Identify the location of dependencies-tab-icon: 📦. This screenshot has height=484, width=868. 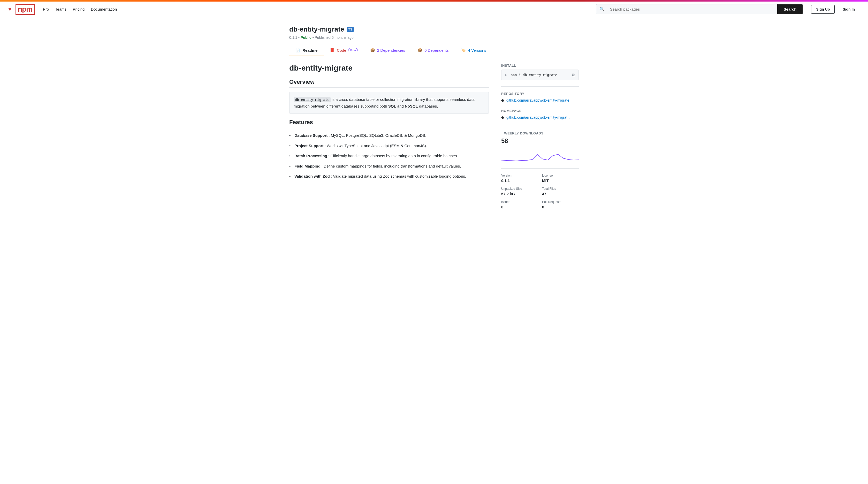
(373, 50).